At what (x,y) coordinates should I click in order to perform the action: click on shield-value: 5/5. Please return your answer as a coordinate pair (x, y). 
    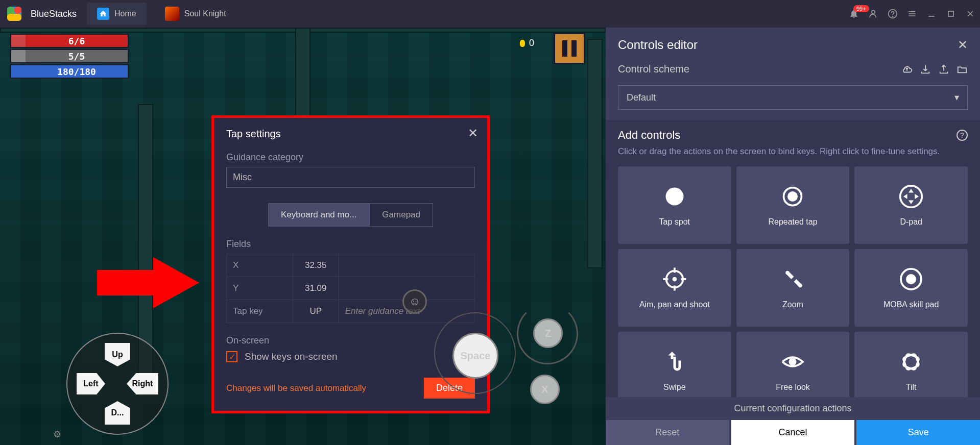
    Looking at the image, I should click on (77, 56).